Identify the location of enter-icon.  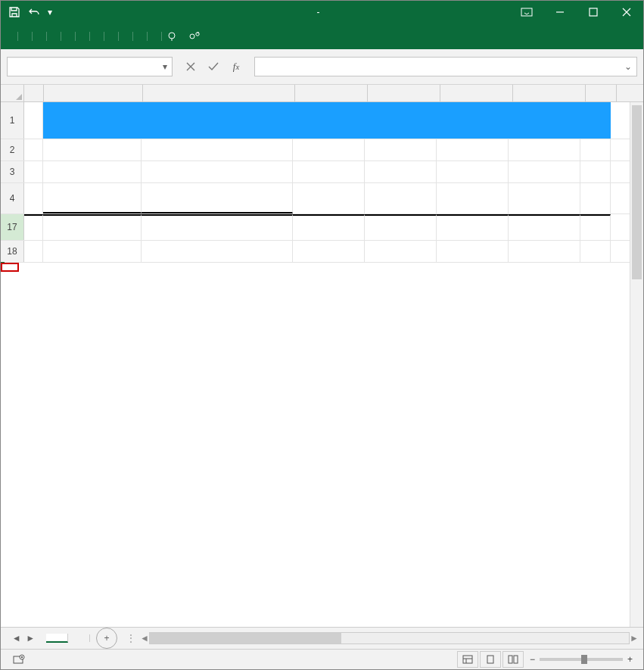
(213, 67).